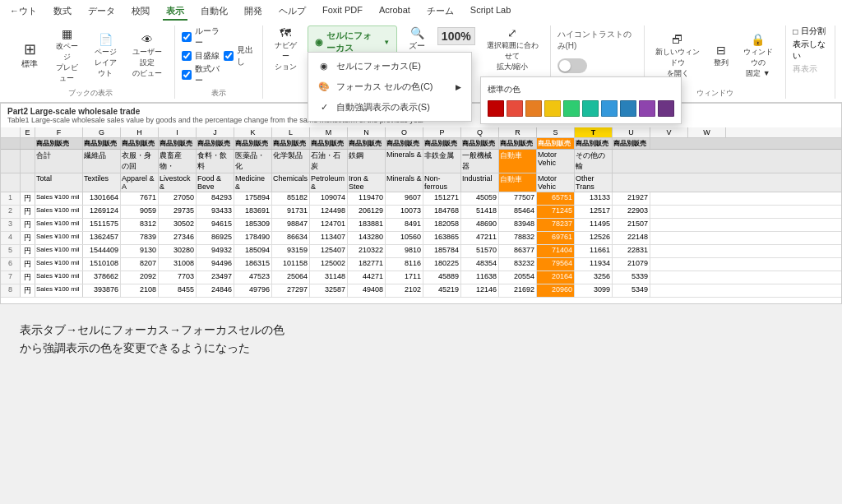  I want to click on data-cell: 1711, so click(405, 278).